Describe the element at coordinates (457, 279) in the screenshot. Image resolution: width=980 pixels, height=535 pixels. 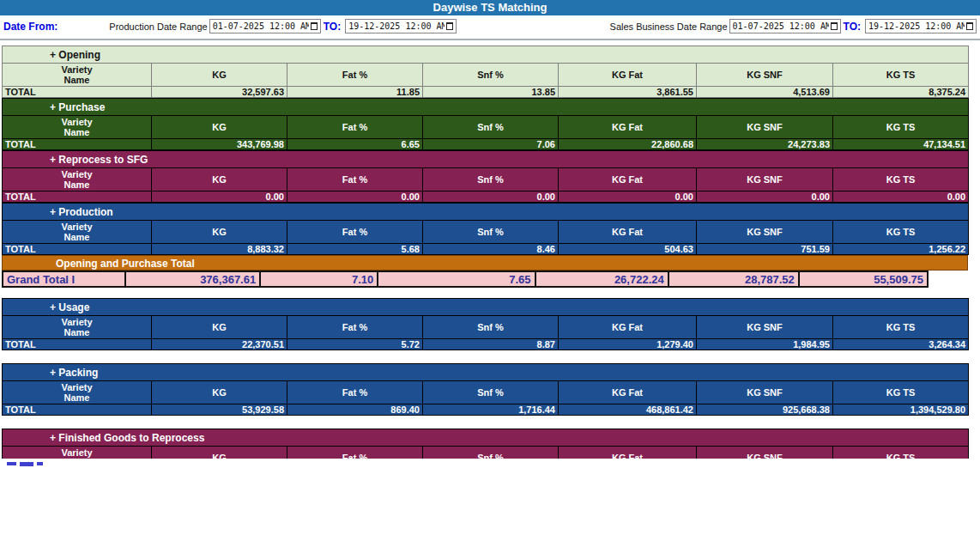
I see `grand-total-snf-pct: 7.65` at that location.